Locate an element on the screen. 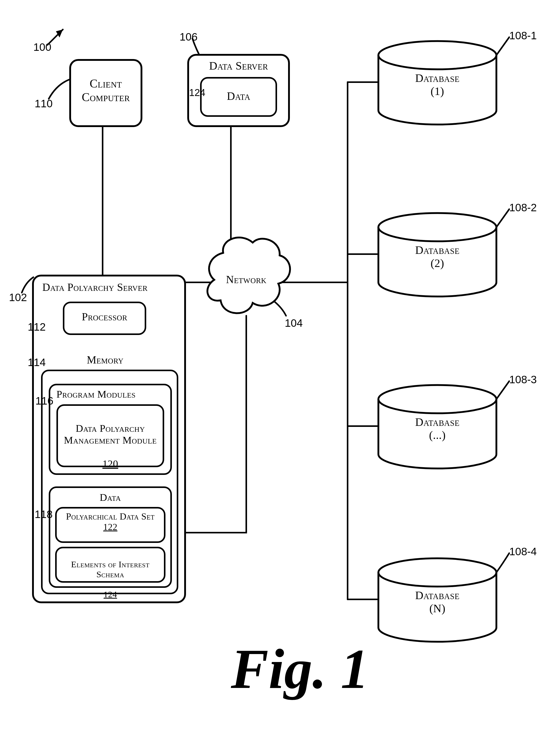 This screenshot has height=748, width=560. network-label: Network is located at coordinates (246, 279).